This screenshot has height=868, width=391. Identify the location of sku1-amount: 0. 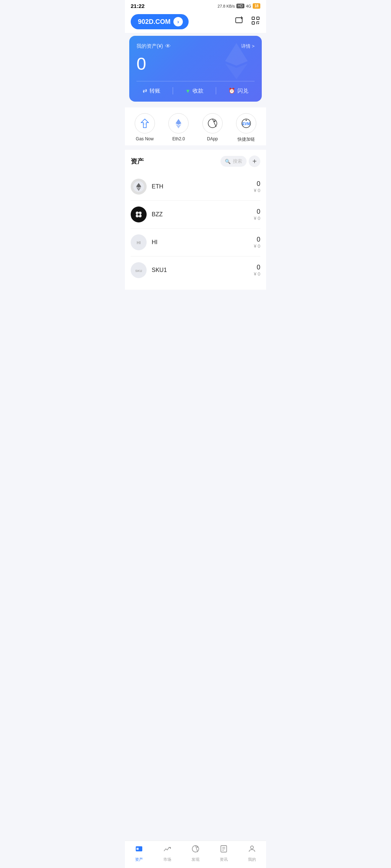
(257, 268).